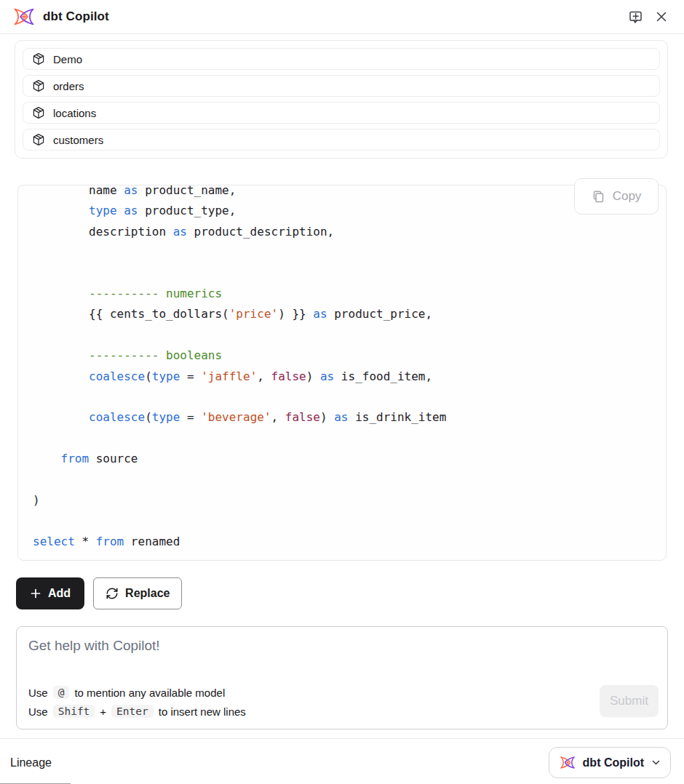 The width and height of the screenshot is (684, 784). I want to click on enter-key-chip: Enter, so click(132, 711).